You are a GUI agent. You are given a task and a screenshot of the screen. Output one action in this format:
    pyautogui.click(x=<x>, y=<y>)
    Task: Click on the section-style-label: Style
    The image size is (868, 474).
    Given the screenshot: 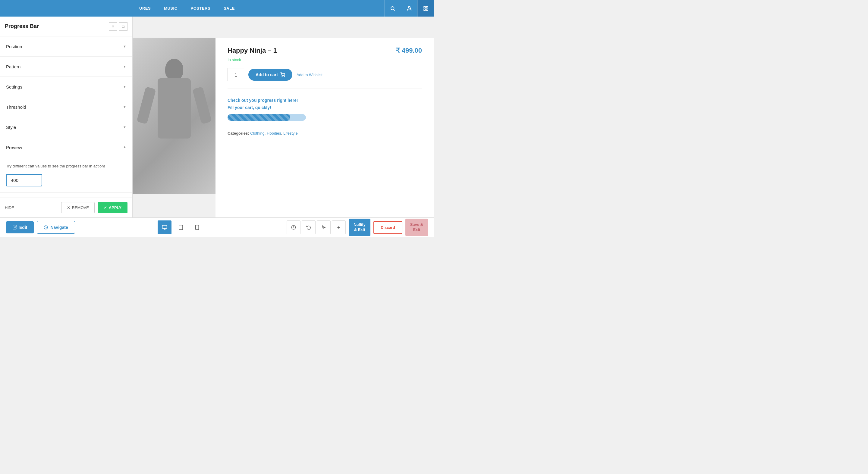 What is the action you would take?
    pyautogui.click(x=11, y=127)
    